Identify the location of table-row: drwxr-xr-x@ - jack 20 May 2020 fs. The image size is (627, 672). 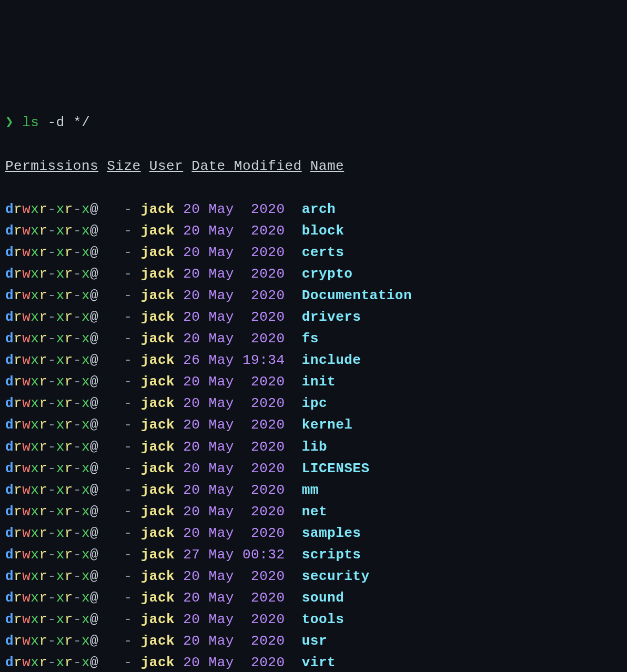
(313, 339).